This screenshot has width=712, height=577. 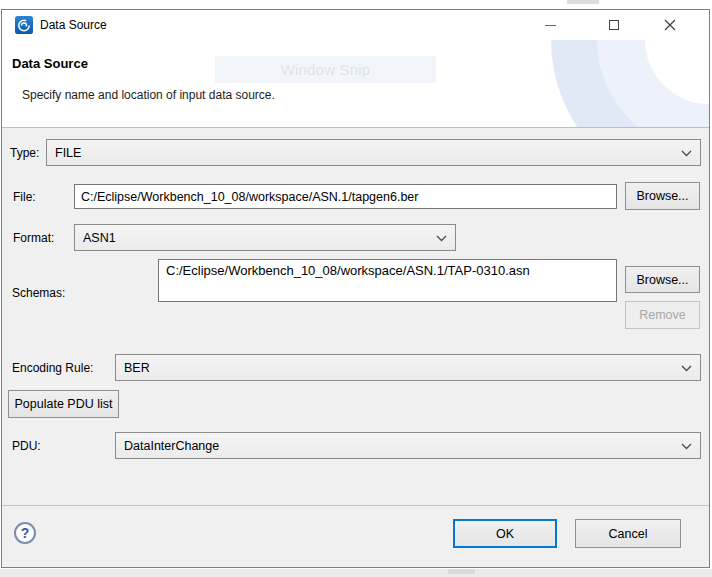 I want to click on screenshot-artifact-top, so click(x=583, y=2).